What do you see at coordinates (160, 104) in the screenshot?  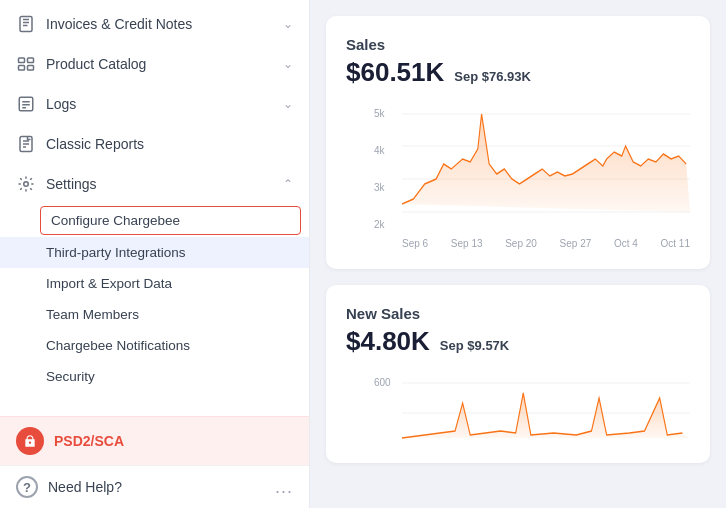 I see `sidebar-item-logs-label: Logs` at bounding box center [160, 104].